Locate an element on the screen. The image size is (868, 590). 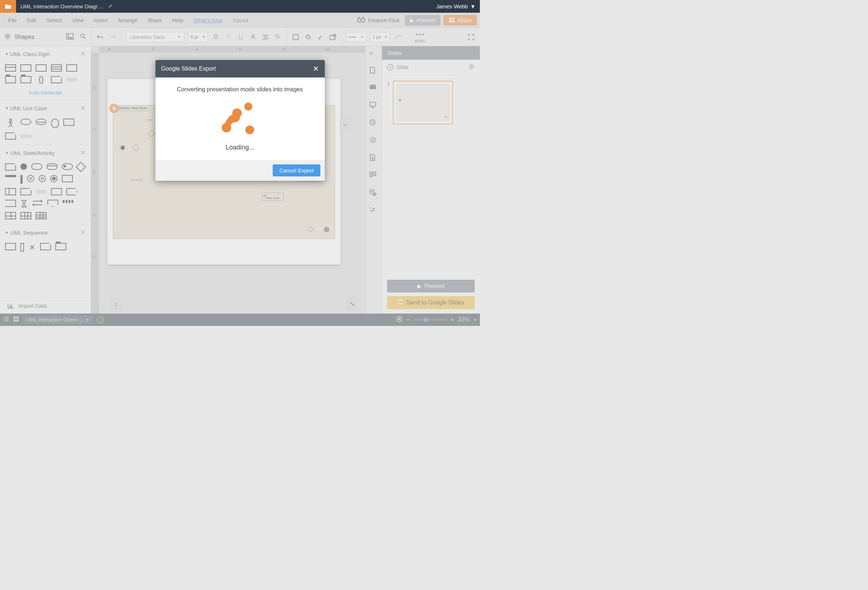
cancel-export-button: Cancel Export is located at coordinates (297, 171).